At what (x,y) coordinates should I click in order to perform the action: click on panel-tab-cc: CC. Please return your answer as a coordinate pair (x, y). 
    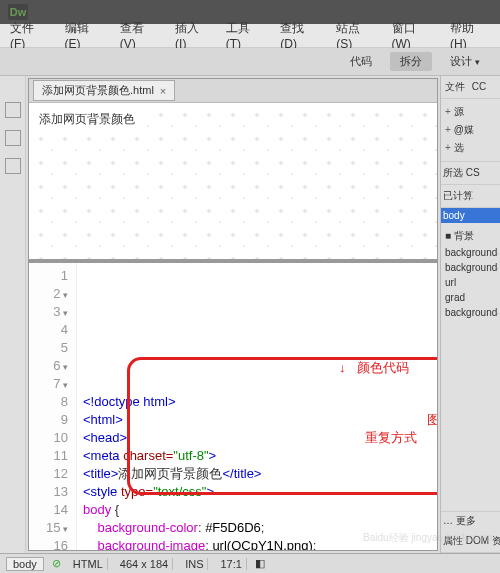
    Looking at the image, I should click on (479, 86).